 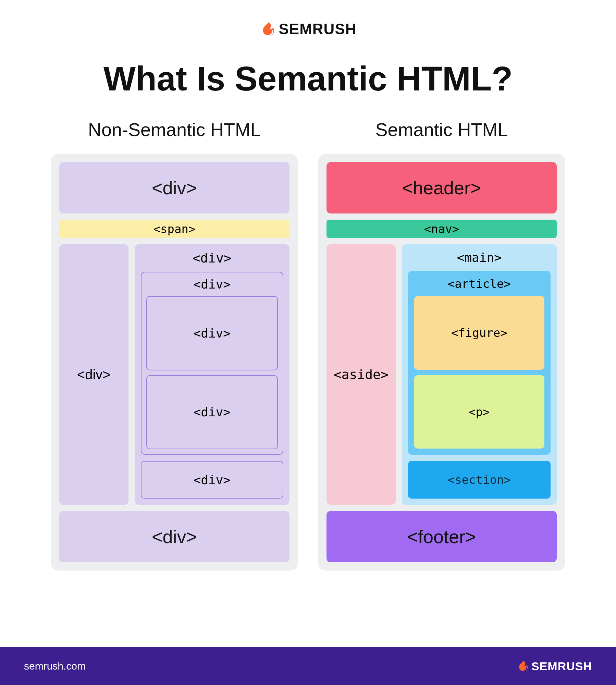 I want to click on ns-article-box: <div> <div> <div>, so click(x=212, y=363).